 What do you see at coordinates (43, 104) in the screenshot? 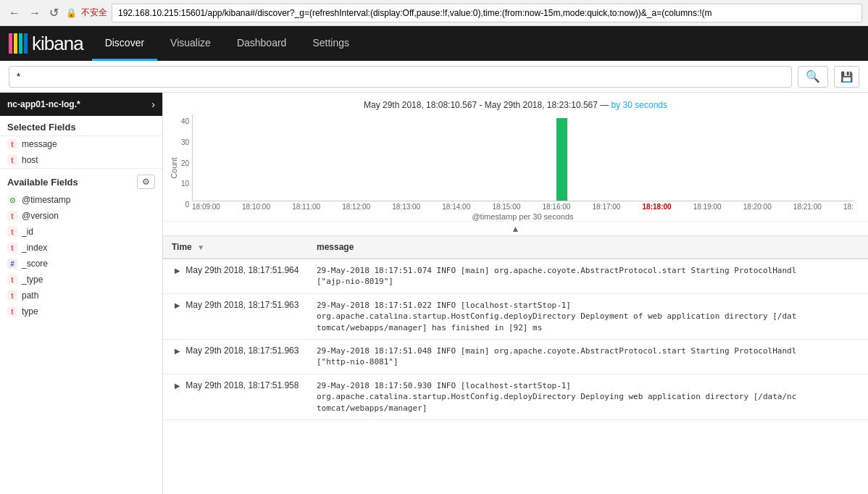
I see `index-pattern-label: nc-app01-nc-log.*` at bounding box center [43, 104].